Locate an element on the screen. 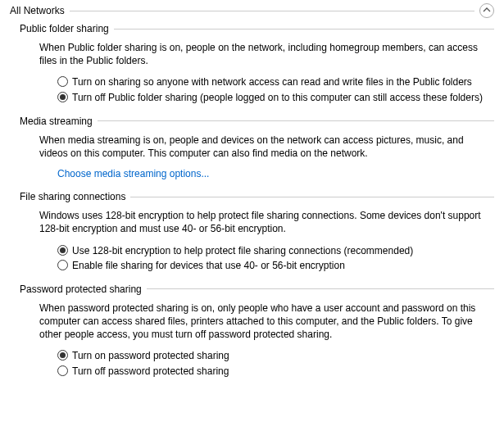 The height and width of the screenshot is (431, 504). section-header: Password protected sharing is located at coordinates (257, 289).